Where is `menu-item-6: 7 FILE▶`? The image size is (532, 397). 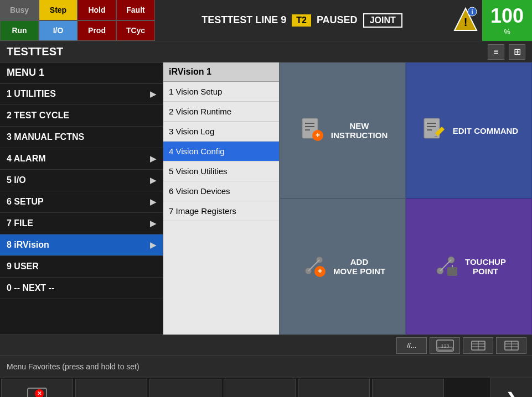 menu-item-6: 7 FILE▶ is located at coordinates (81, 223).